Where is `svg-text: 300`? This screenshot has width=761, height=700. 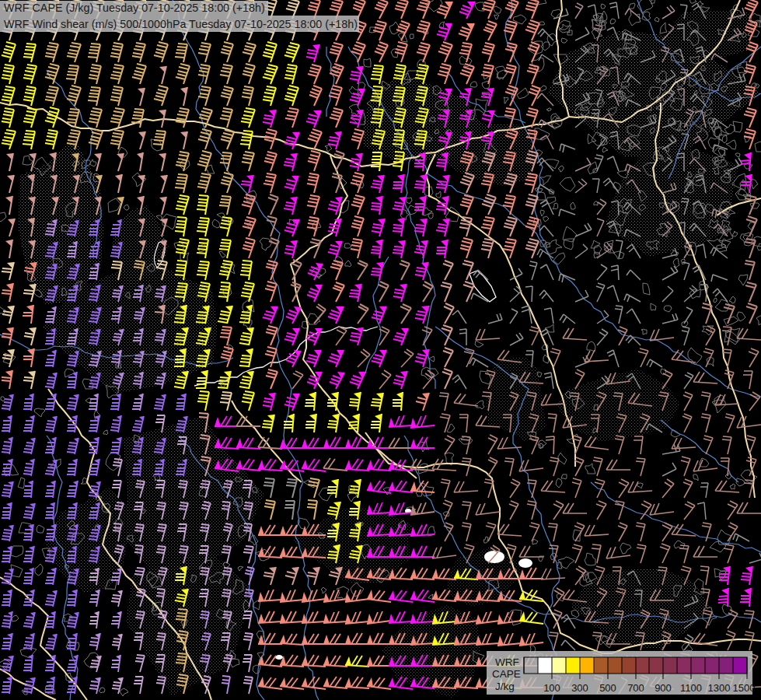
svg-text: 300 is located at coordinates (580, 688).